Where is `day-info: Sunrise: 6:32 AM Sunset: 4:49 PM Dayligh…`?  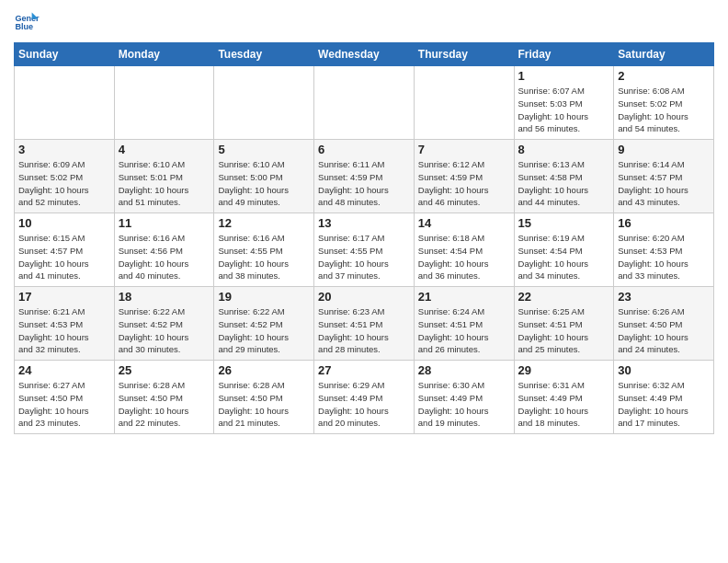 day-info: Sunrise: 6:32 AM Sunset: 4:49 PM Dayligh… is located at coordinates (664, 405).